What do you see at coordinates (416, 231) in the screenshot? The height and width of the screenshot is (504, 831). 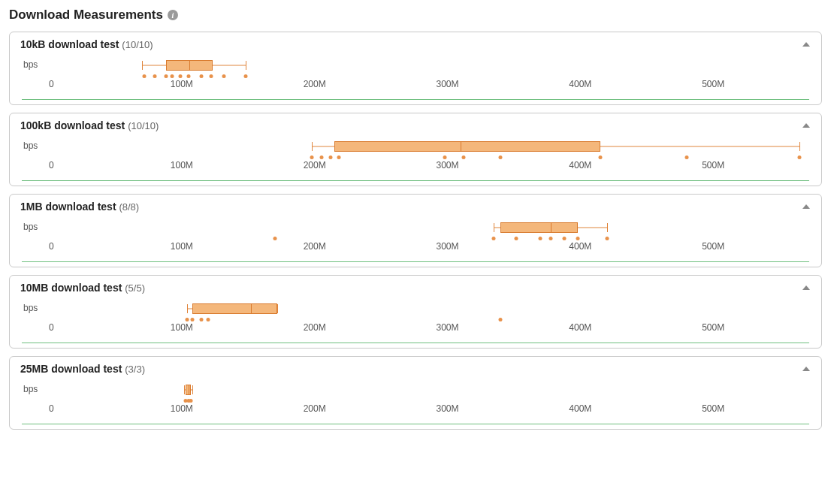 I see `measurement-card: 1MB download test (8/8)bps0100M200M300M4…` at bounding box center [416, 231].